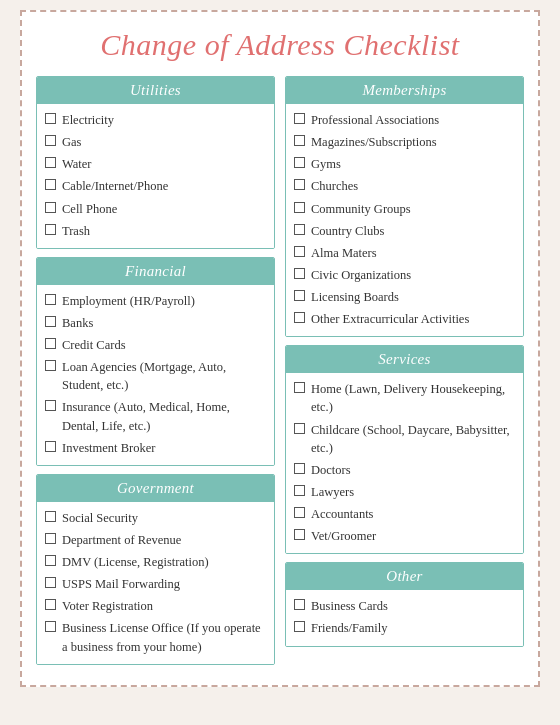 This screenshot has width=560, height=725. Describe the element at coordinates (413, 120) in the screenshot. I see `item-label: Professional Associations` at that location.